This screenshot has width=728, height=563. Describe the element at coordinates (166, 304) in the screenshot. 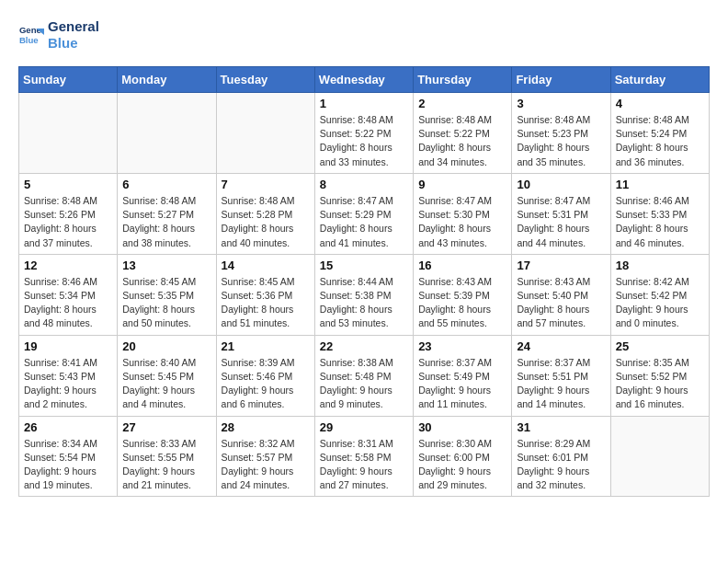

I see `day-info: Sunrise: 8:45 AM Sunset: 5:35 PM Dayligh…` at that location.